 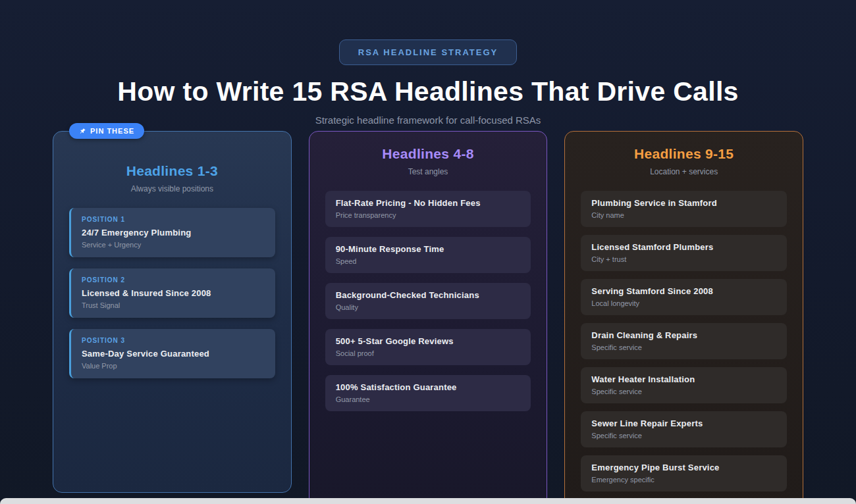 What do you see at coordinates (173, 280) in the screenshot?
I see `position-label: POSITION 2` at bounding box center [173, 280].